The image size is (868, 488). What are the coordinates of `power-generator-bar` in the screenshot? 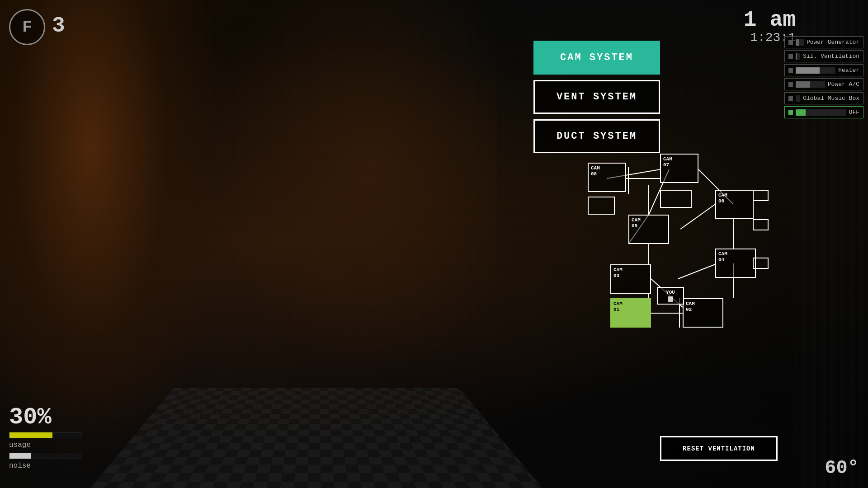 It's located at (800, 42).